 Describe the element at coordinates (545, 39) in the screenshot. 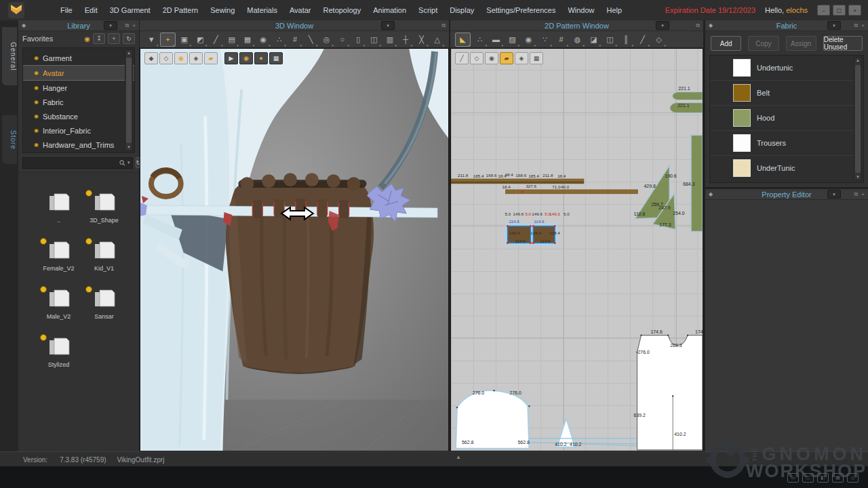

I see `edit-points-2d-tool-icon: ∵` at that location.